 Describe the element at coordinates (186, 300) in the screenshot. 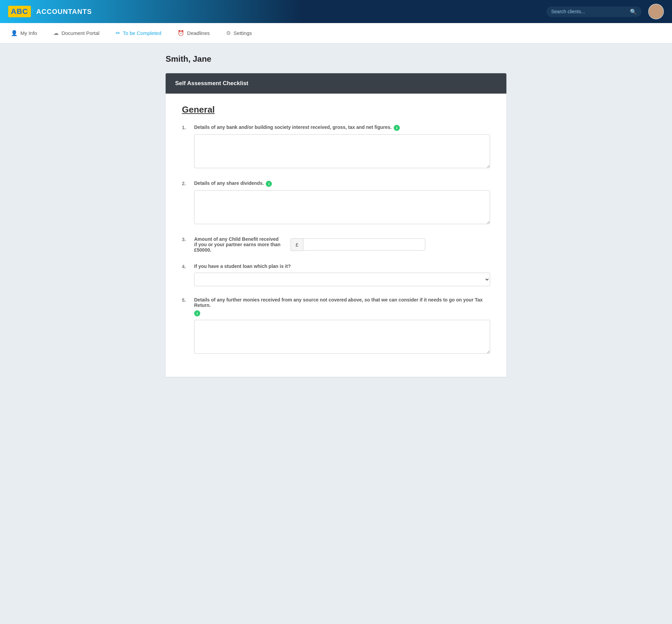

I see `question-5-number: 5.` at that location.